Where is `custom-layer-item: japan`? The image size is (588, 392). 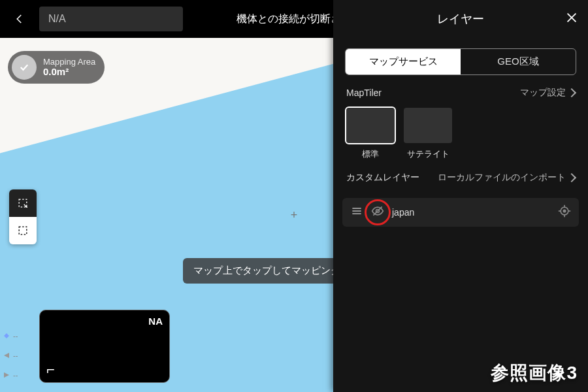
custom-layer-item: japan is located at coordinates (461, 212).